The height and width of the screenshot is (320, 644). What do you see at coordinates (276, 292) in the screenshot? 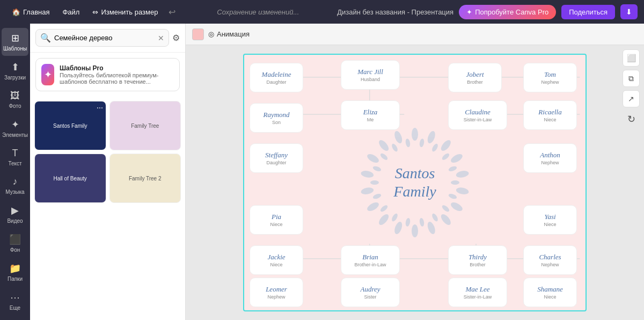
I see `family-card-leomer: LeomerNephew` at bounding box center [276, 292].